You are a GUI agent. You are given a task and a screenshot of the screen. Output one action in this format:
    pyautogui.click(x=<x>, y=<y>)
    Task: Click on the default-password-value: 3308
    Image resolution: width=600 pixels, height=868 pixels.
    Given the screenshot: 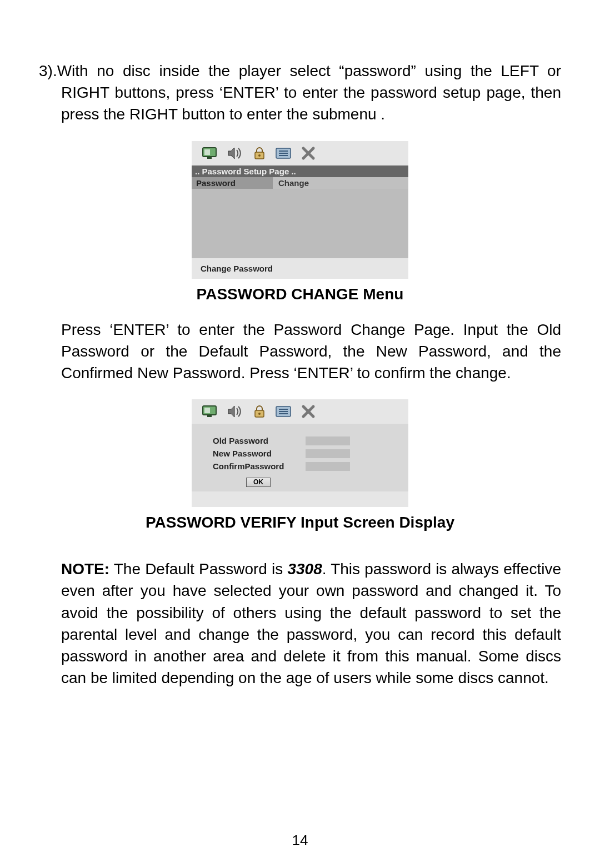 What is the action you would take?
    pyautogui.click(x=304, y=569)
    